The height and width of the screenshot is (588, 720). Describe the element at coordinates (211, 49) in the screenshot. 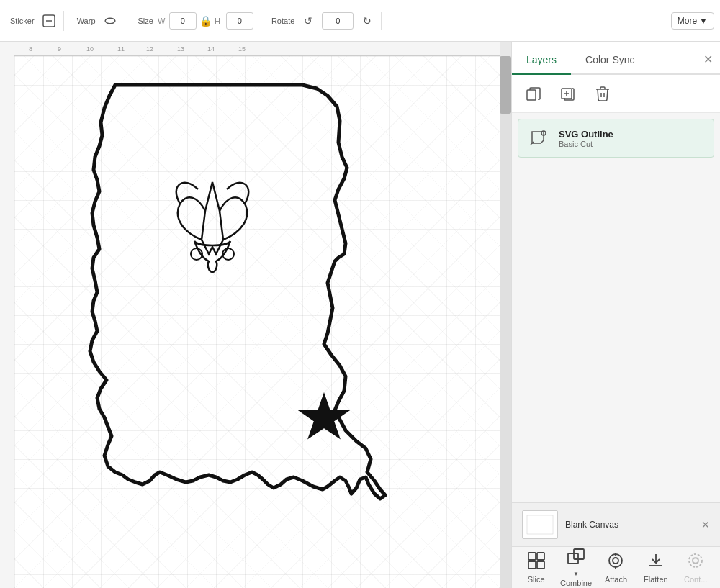

I see `ruler-tick-14: 14` at that location.